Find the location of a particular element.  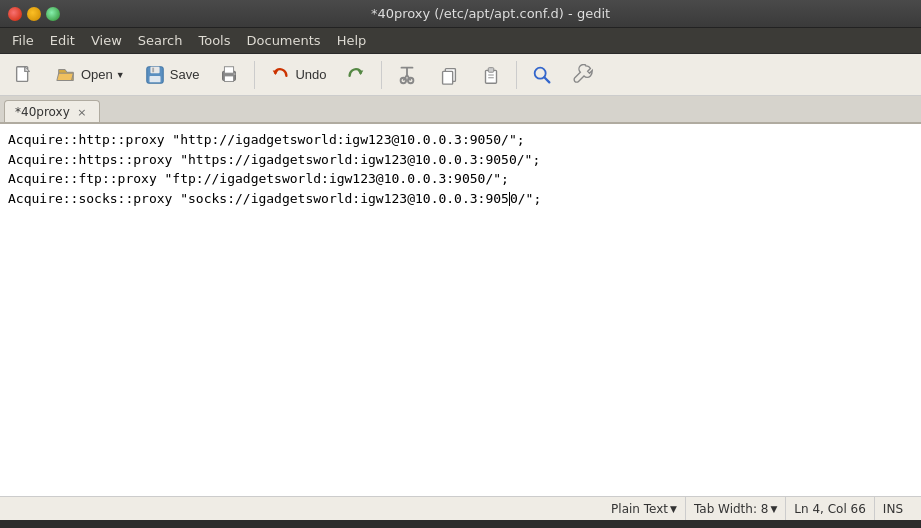

save-button: Save is located at coordinates (172, 75).